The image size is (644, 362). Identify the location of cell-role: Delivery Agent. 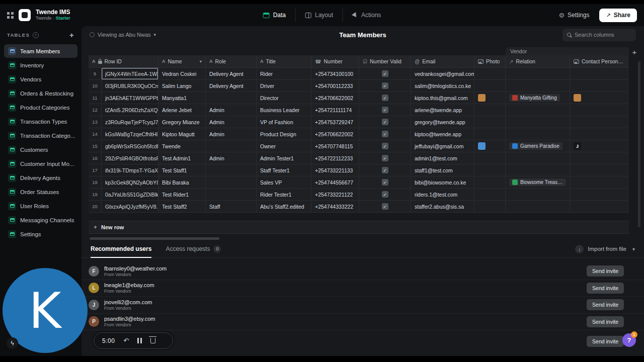
(231, 74).